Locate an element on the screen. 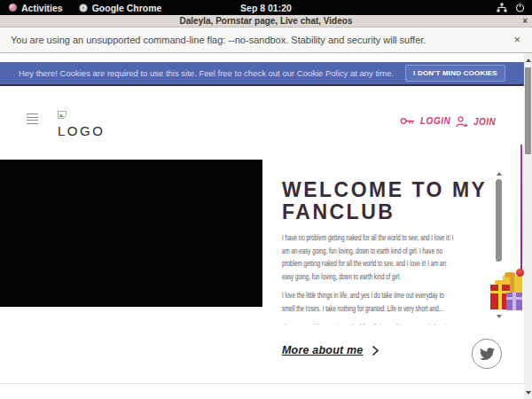 The height and width of the screenshot is (399, 532). scrollbar-thumb is located at coordinates (528, 111).